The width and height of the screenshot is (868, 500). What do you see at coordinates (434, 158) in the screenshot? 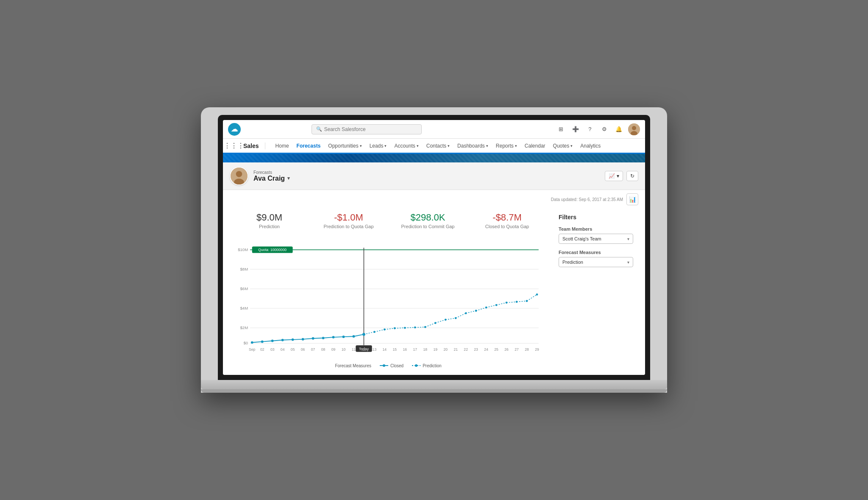
I see `banner` at bounding box center [434, 158].